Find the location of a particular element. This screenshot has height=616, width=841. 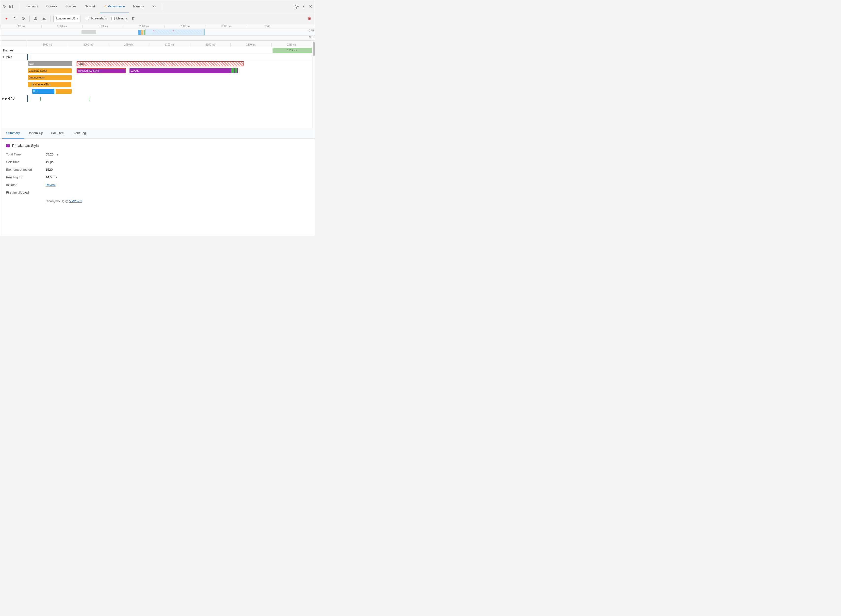

main-section: ▼ Main Task is located at coordinates (156, 75).